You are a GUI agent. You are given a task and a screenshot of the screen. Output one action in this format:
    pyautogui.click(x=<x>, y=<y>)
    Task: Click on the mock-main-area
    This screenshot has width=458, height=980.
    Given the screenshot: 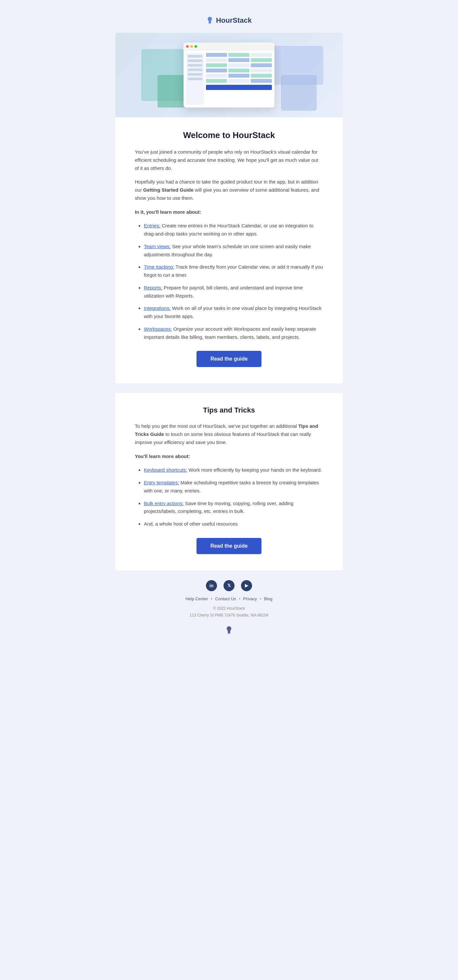 What is the action you would take?
    pyautogui.click(x=239, y=72)
    